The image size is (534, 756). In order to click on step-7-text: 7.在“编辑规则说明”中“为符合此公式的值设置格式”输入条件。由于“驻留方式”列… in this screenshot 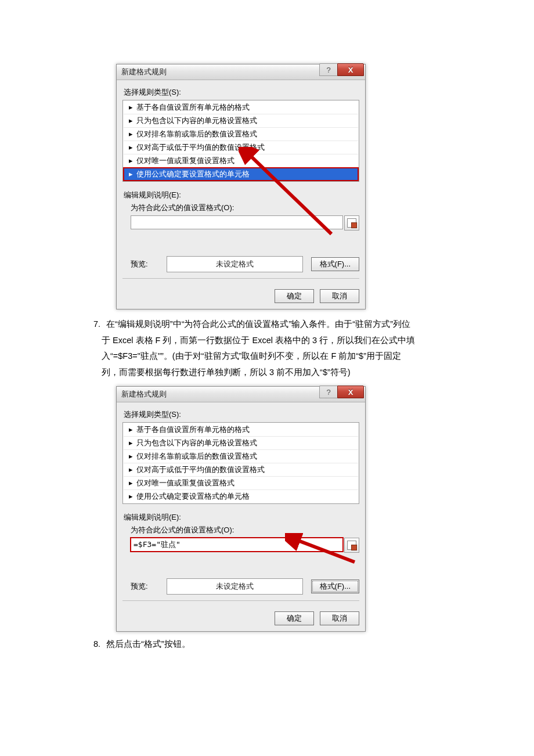, I will do `click(260, 348)`.